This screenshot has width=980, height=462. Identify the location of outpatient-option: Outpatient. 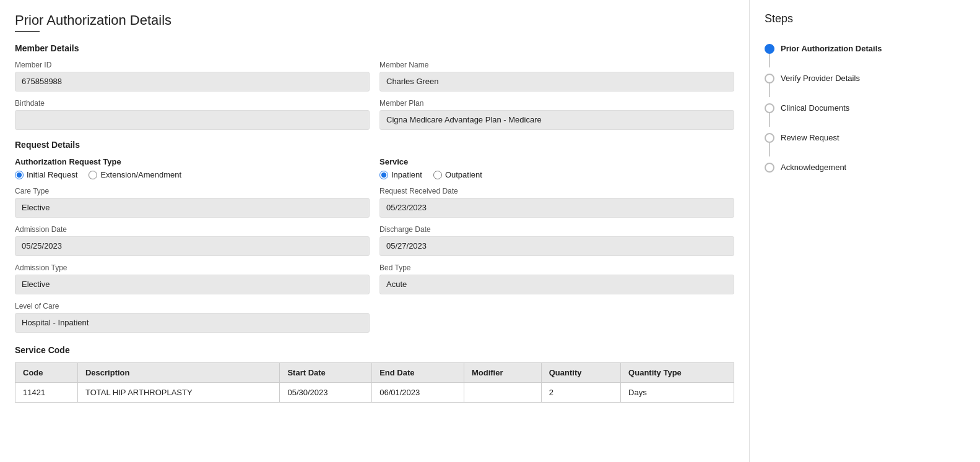
(458, 174).